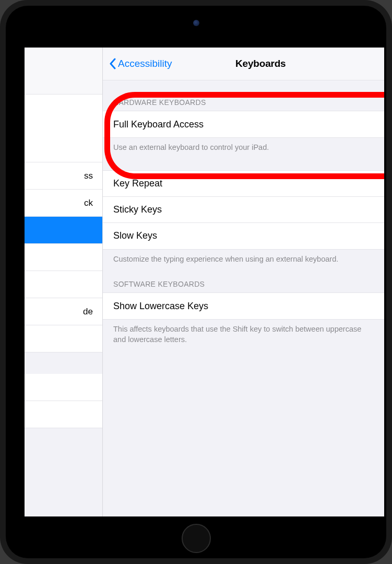 Image resolution: width=392 pixels, height=564 pixels. What do you see at coordinates (243, 306) in the screenshot?
I see `row-show-lowercase-keys: Show Lowercase Keys` at bounding box center [243, 306].